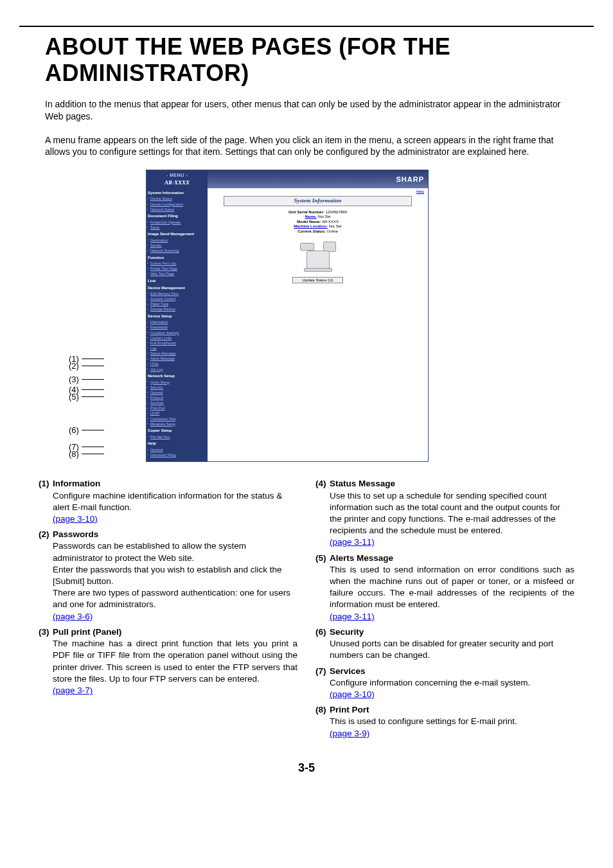  What do you see at coordinates (177, 450) in the screenshot?
I see `menu-item-help-general: General` at bounding box center [177, 450].